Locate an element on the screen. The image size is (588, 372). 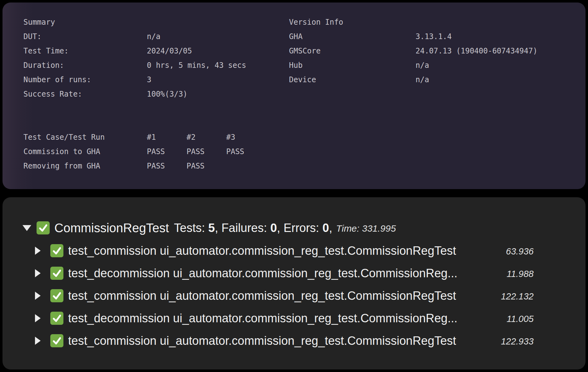
suite-stats: Tests: 5, Failures: 0, Errors: 0, is located at coordinates (253, 228).